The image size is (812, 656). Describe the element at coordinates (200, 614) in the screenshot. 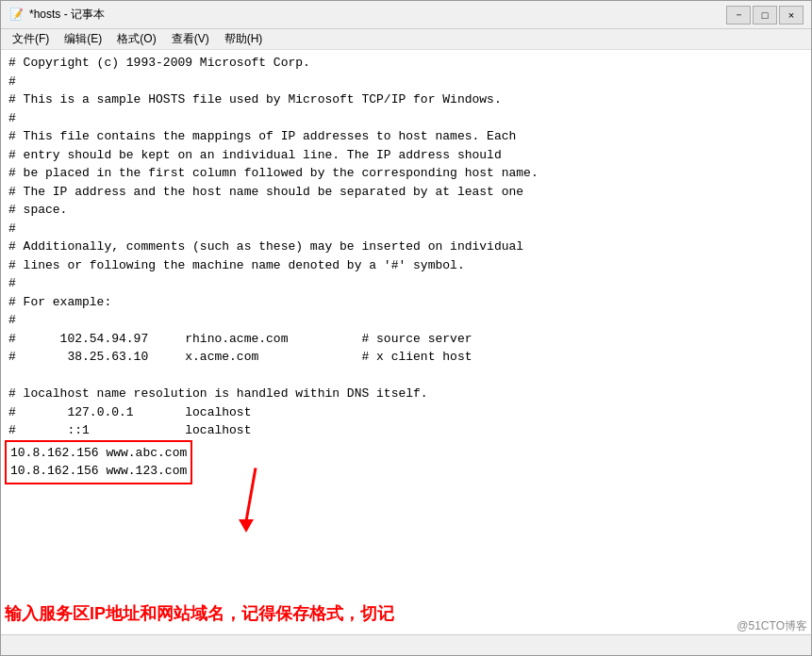

I see `annotation-text: 输入服务区IP地址和网站域名，记得保存格式，切记` at that location.